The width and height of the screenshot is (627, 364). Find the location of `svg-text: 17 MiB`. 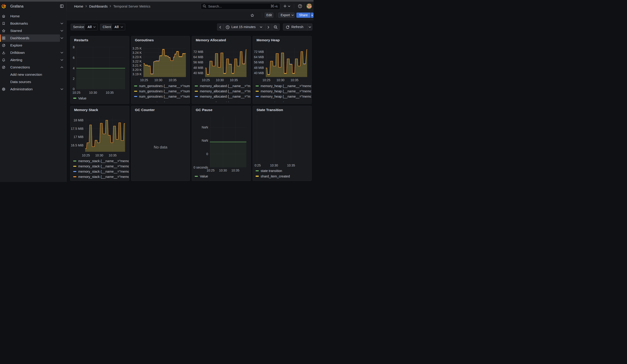

svg-text: 17 MiB is located at coordinates (78, 137).